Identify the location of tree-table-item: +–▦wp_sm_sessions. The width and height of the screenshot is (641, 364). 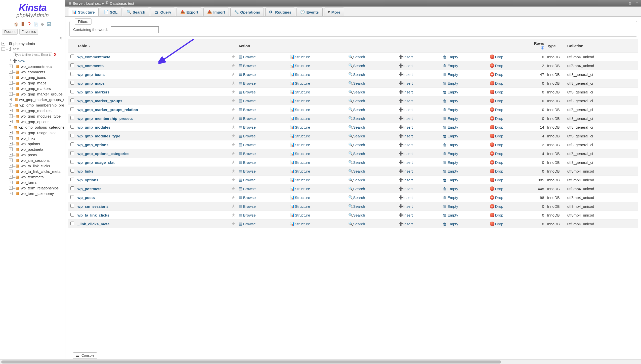
(33, 160).